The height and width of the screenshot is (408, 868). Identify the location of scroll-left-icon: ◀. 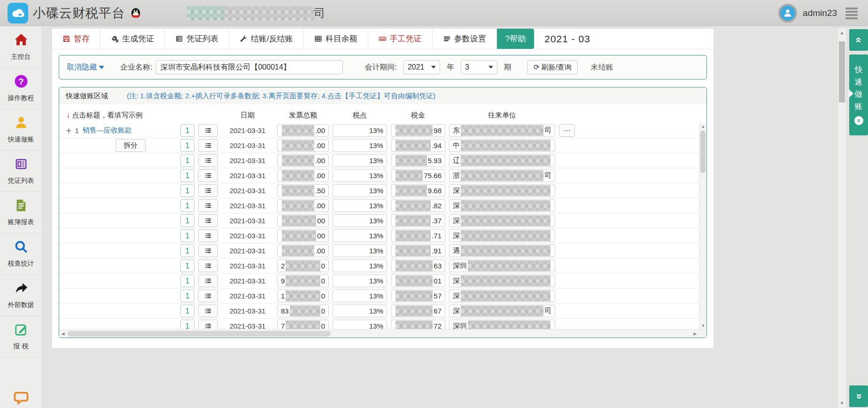
(63, 334).